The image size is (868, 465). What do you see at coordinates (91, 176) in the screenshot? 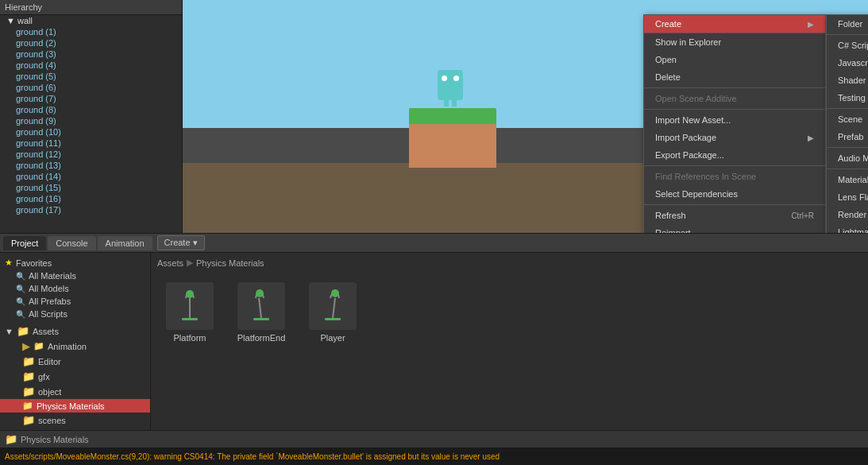
I see `hierarchy-item-ground14: ground (14)` at bounding box center [91, 176].